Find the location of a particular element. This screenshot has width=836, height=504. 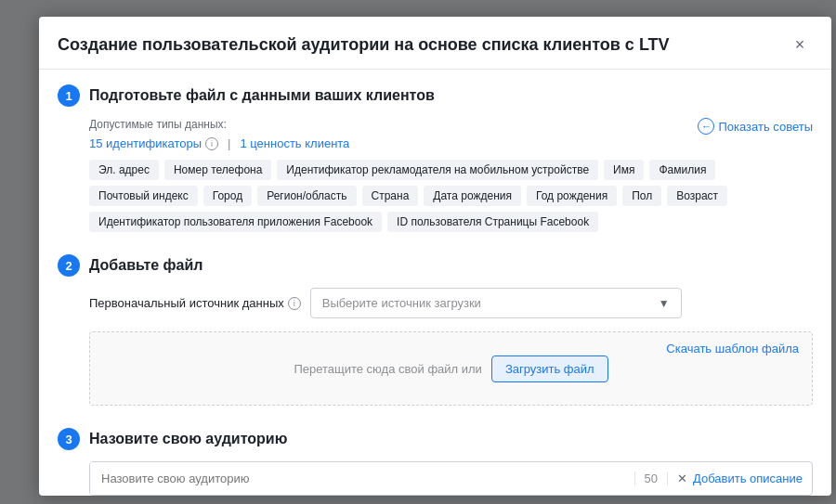

tag-item: Имя is located at coordinates (624, 170).